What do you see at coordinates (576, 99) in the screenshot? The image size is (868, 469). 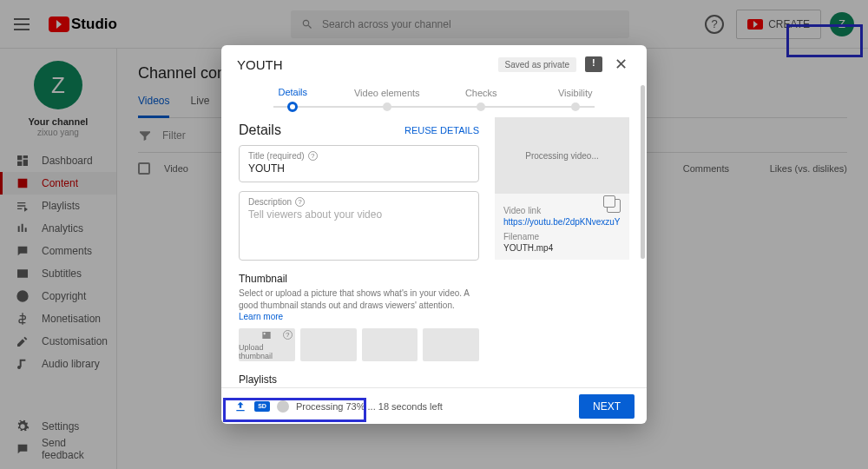 I see `step-visibility: Visibility` at bounding box center [576, 99].